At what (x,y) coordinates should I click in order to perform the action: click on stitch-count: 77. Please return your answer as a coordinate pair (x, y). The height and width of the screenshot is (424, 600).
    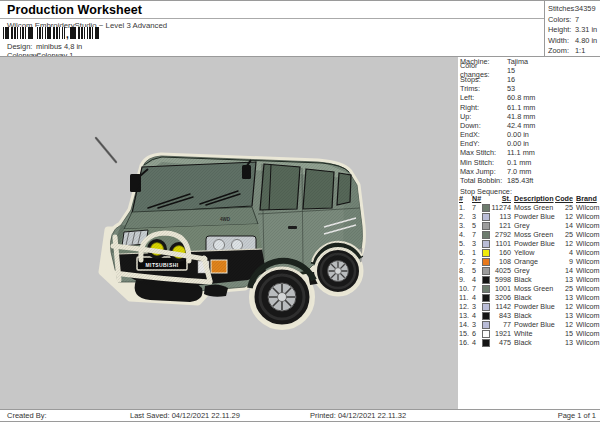
    Looking at the image, I should click on (501, 324).